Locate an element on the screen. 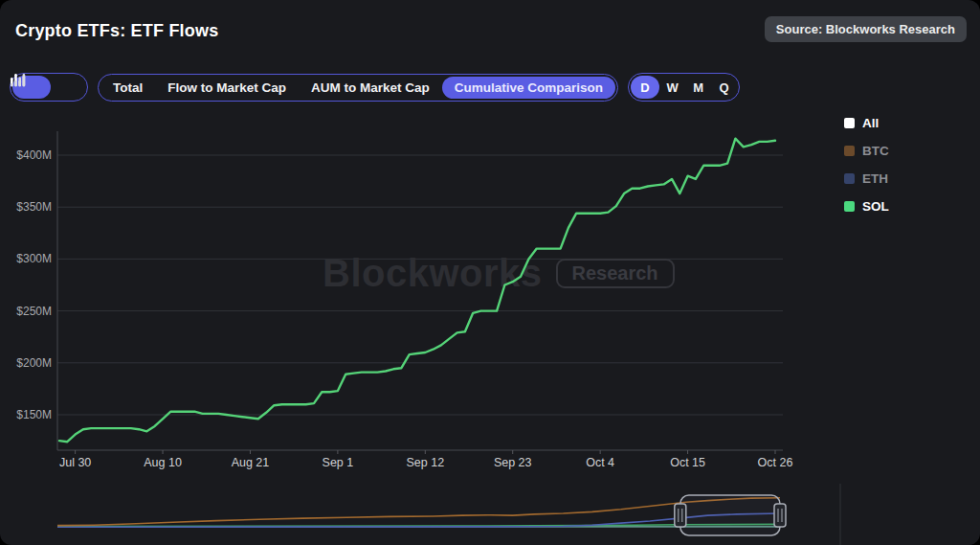 This screenshot has height=545, width=980. svg-text: Sep 1 is located at coordinates (339, 463).